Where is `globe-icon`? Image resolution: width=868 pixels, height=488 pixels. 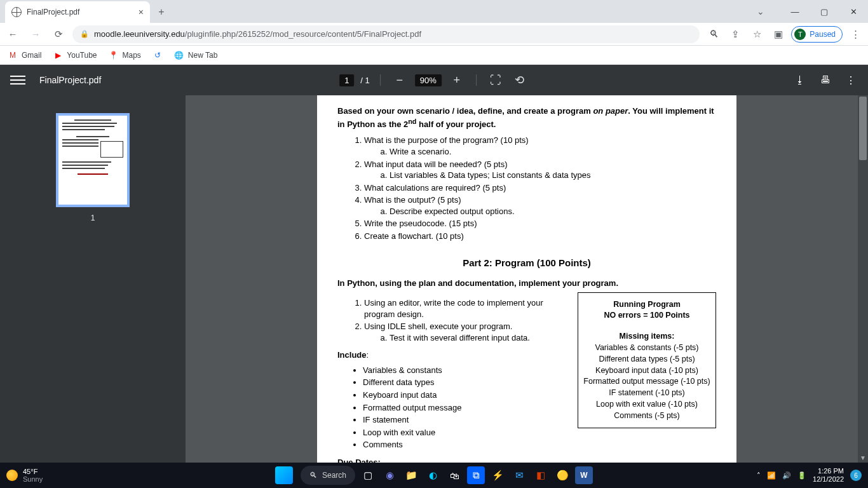
globe-icon is located at coordinates (17, 12).